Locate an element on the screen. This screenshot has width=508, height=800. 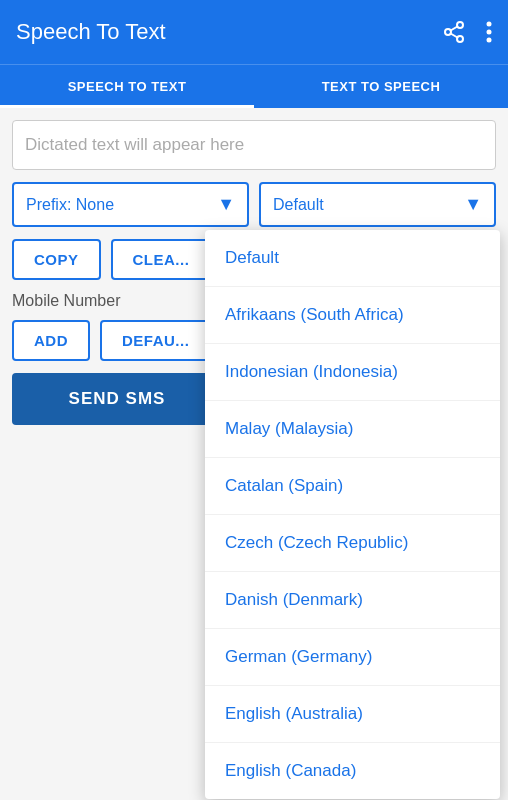
prefix-dropdown: Prefix: None ▼ is located at coordinates (130, 204).